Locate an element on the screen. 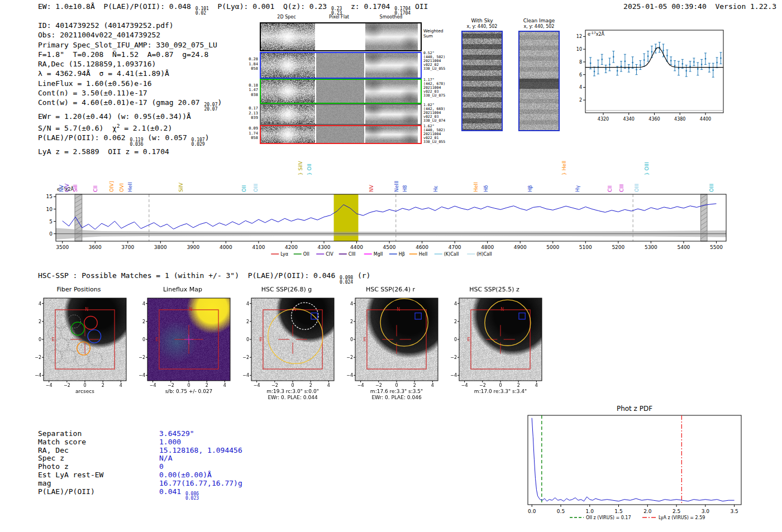 Image resolution: width=782 pixels, height=532 pixels. catalog-ellipse is located at coordinates (404, 323).